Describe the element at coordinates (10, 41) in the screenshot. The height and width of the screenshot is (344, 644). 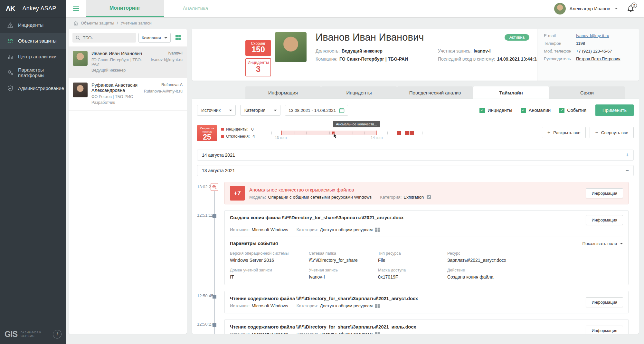
I see `users-icon` at that location.